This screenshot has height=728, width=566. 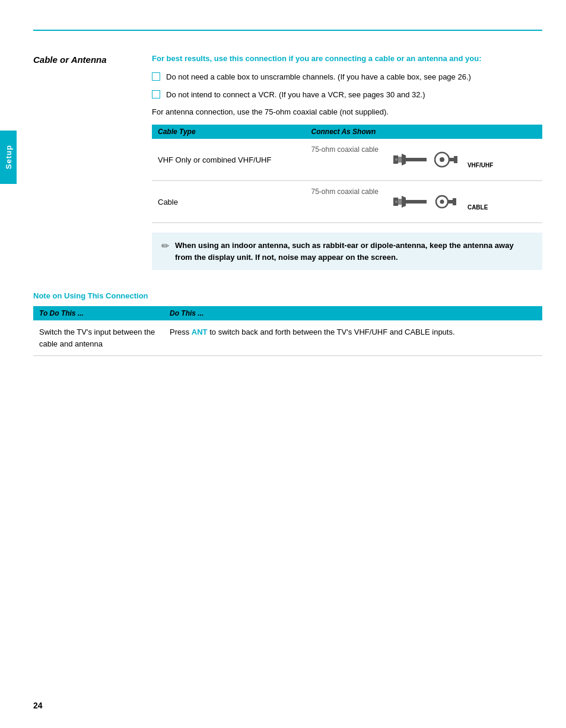 What do you see at coordinates (353, 338) in the screenshot?
I see `do-this-cell-1: Press ANT to switch back and forth betwe…` at bounding box center [353, 338].